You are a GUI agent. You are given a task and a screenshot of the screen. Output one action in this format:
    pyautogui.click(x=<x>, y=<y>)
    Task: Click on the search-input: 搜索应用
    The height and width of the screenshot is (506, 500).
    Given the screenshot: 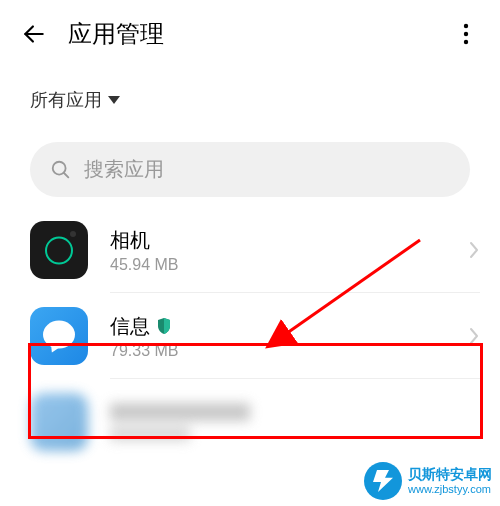 What is the action you would take?
    pyautogui.click(x=250, y=170)
    